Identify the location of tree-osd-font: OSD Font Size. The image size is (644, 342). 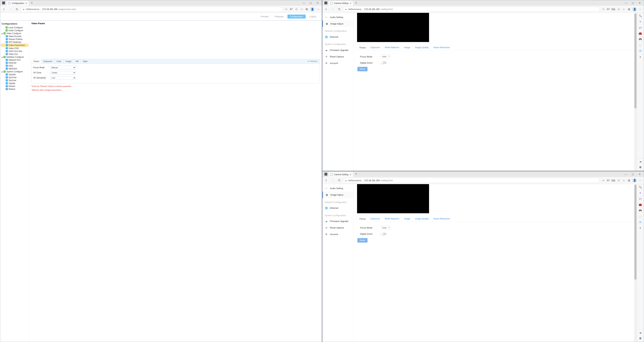
(14, 51).